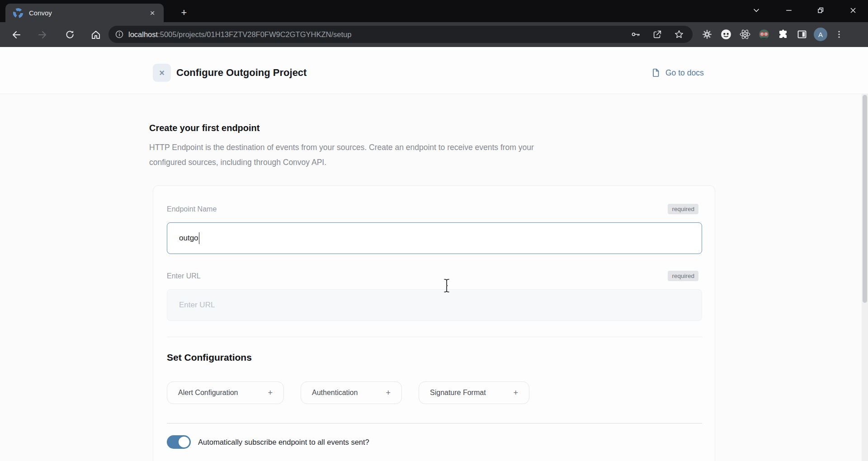 The height and width of the screenshot is (461, 868). I want to click on home-icon, so click(96, 35).